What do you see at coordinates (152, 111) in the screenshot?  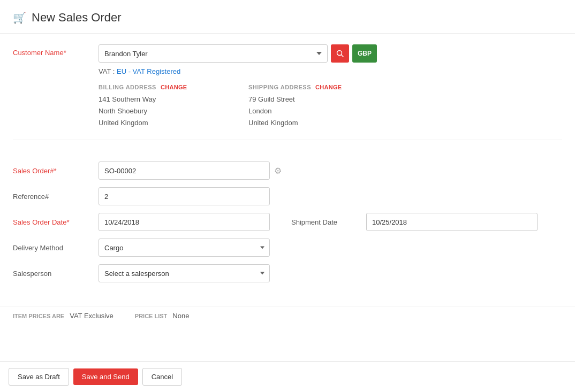 I see `billing-address-text: 141 Southern Way North Shoebury United K…` at bounding box center [152, 111].